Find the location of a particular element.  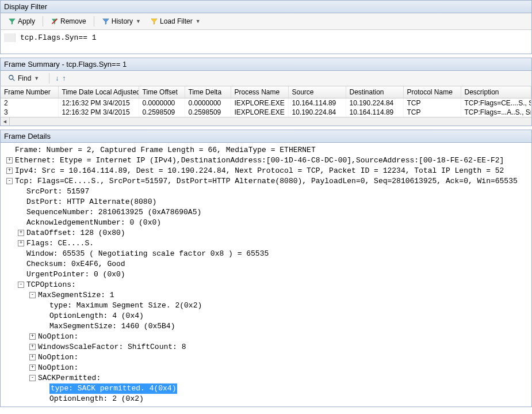

tree-node-text: SACKPermitted: is located at coordinates (69, 378).